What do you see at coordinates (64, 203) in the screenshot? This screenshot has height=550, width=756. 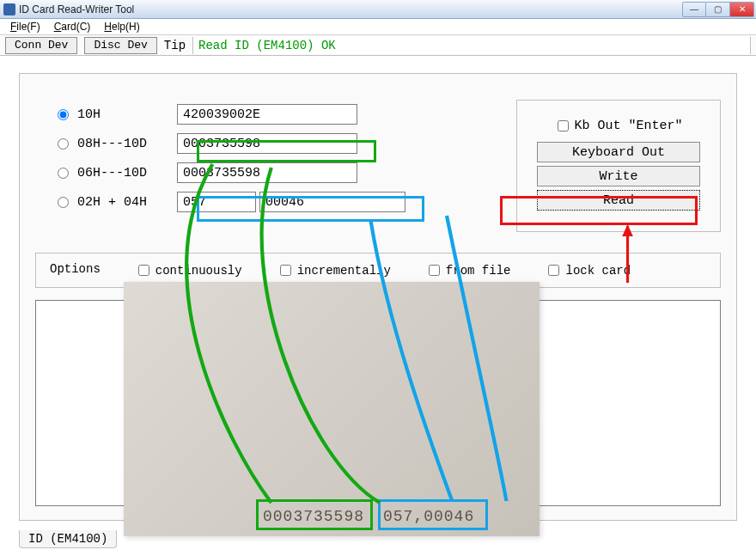 I see `radio-02h04h` at bounding box center [64, 203].